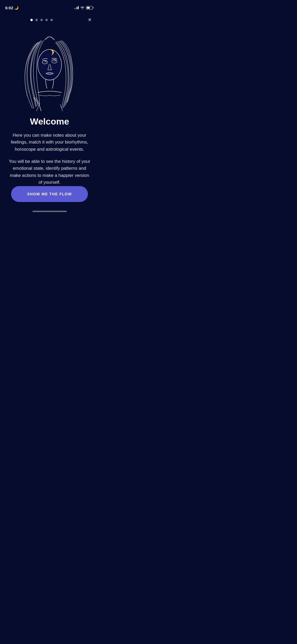 This screenshot has width=297, height=644. Describe the element at coordinates (50, 194) in the screenshot. I see `cta-container: SHOW ME THE FLOW` at that location.